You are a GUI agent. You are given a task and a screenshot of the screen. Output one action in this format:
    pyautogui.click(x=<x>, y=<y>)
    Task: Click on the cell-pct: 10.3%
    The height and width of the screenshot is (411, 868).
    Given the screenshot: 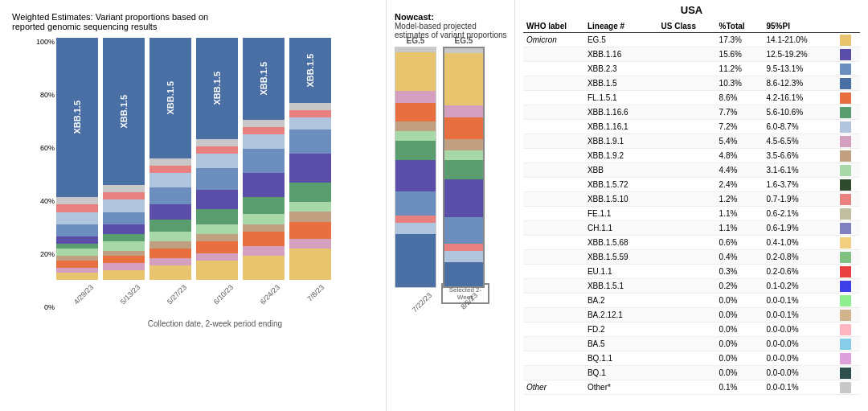 What is the action you would take?
    pyautogui.click(x=739, y=84)
    